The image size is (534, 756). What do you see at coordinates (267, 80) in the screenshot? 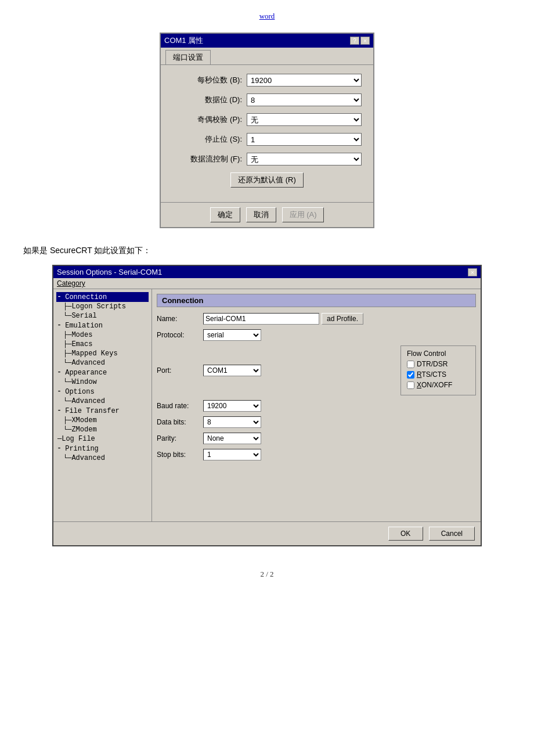
I see `field-row-baud: 每秒位数 (B): 19200` at bounding box center [267, 80].